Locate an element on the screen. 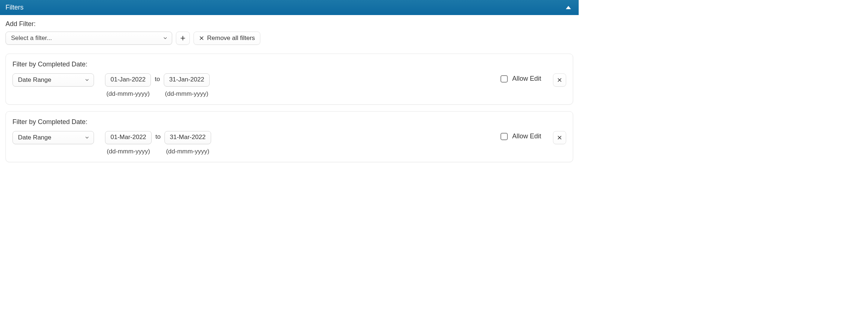  filters-panel-header: Filters is located at coordinates (289, 7).